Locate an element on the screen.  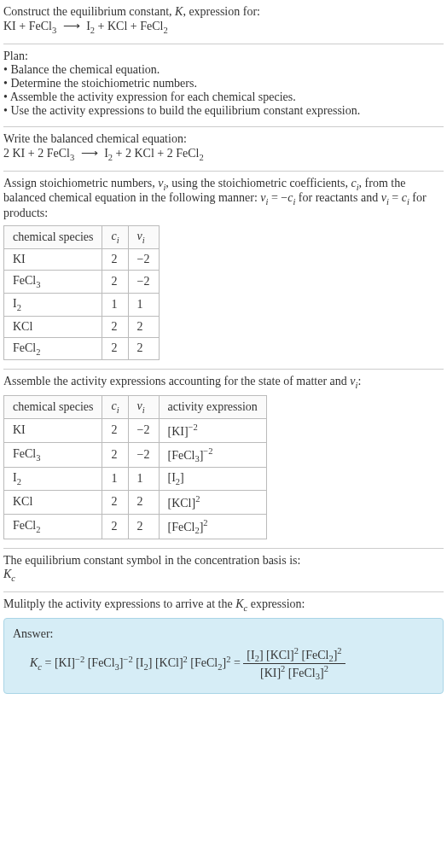
plan-heading: Plan: is located at coordinates (224, 56).